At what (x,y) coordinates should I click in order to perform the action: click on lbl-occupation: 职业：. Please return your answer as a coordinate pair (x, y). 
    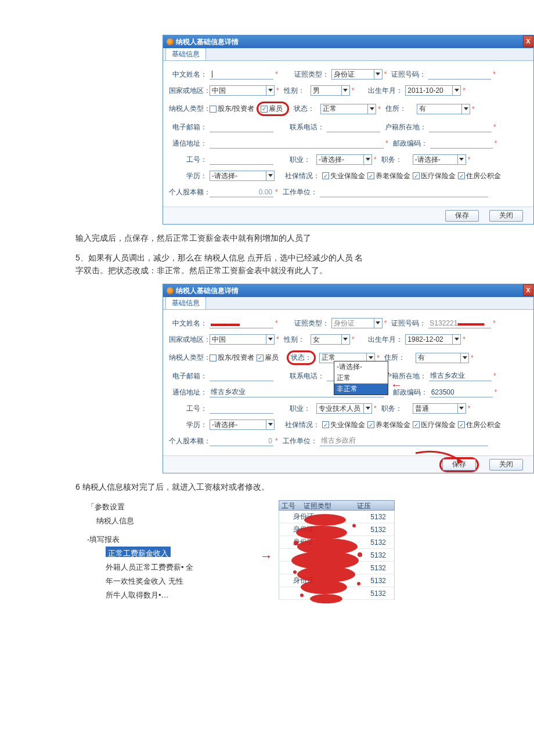
    Looking at the image, I should click on (300, 160).